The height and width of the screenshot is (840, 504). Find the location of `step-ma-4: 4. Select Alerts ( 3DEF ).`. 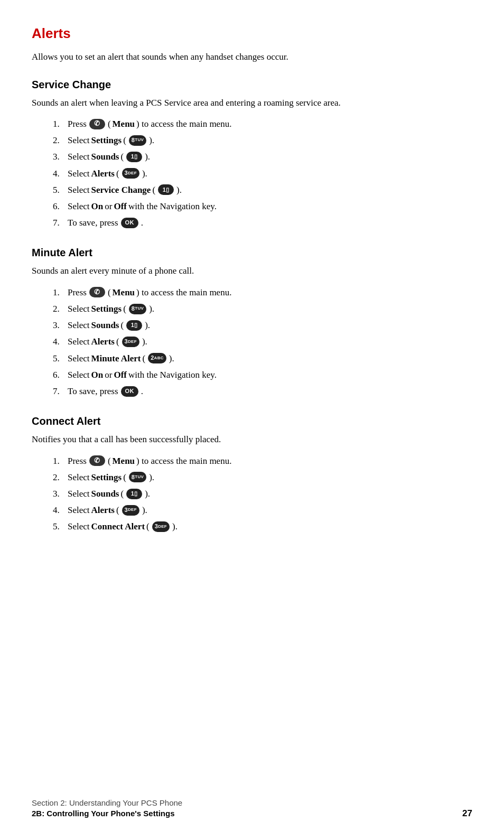

step-ma-4: 4. Select Alerts ( 3DEF ). is located at coordinates (263, 341).